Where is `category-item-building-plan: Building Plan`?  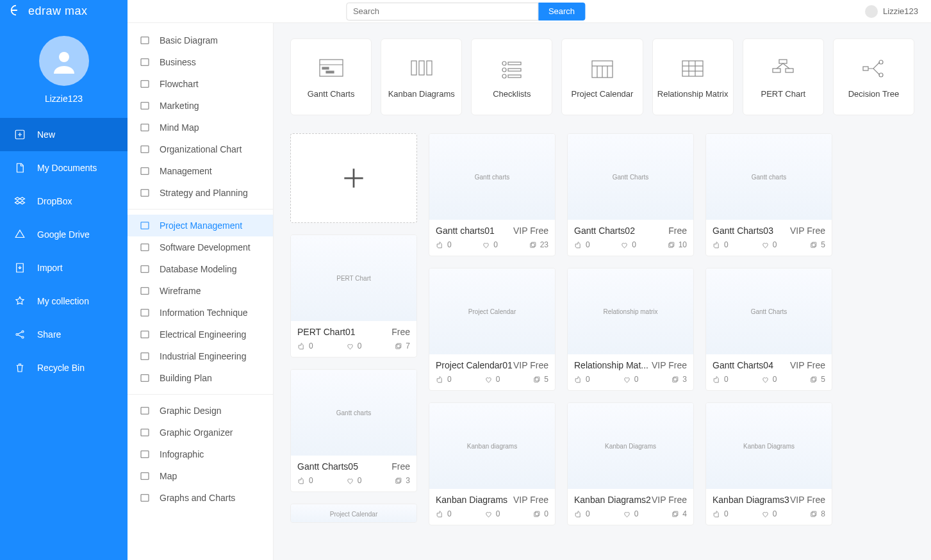 category-item-building-plan: Building Plan is located at coordinates (200, 378).